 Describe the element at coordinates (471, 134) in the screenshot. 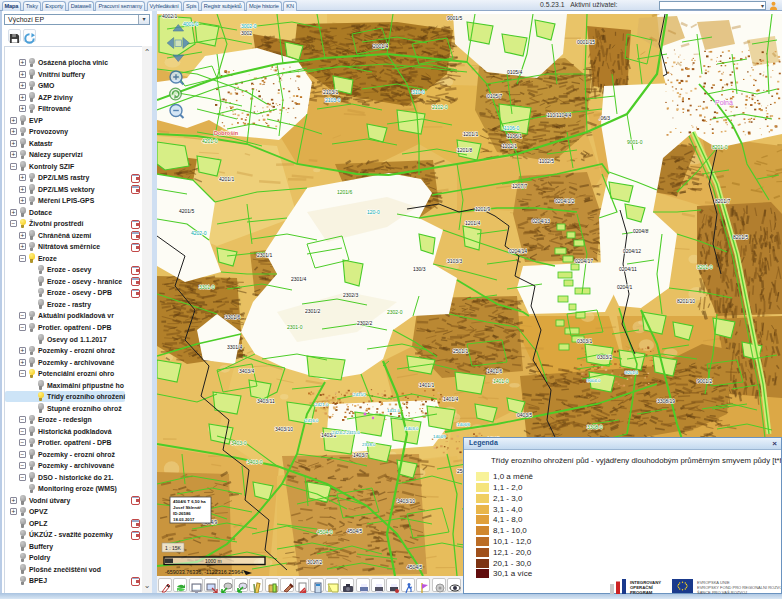

I see `svg-text: 1201/1` at that location.